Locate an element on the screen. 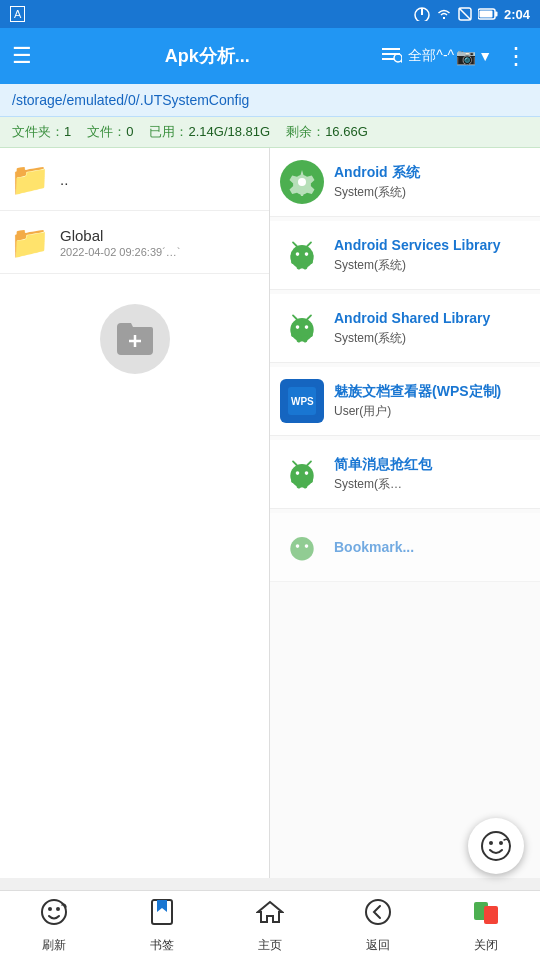  filter-text: 全部^-^ is located at coordinates (431, 56).